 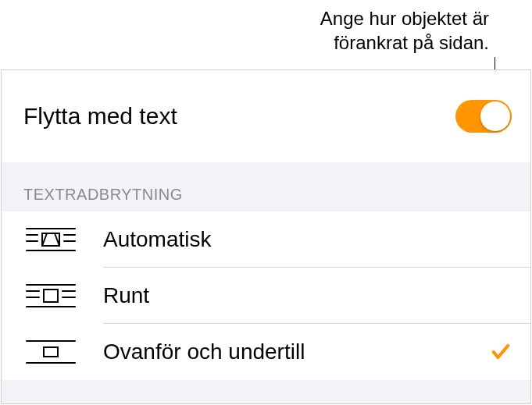 I want to click on text-wrap-section-header: TEXTRADBRYTNING, so click(x=266, y=187).